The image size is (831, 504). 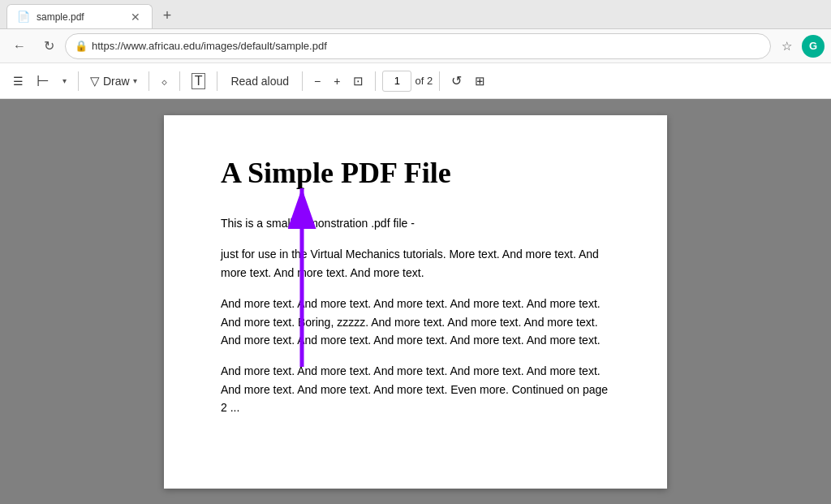 What do you see at coordinates (416, 321) in the screenshot?
I see `pdf-para-2: And more text. And more text. And more t…` at bounding box center [416, 321].